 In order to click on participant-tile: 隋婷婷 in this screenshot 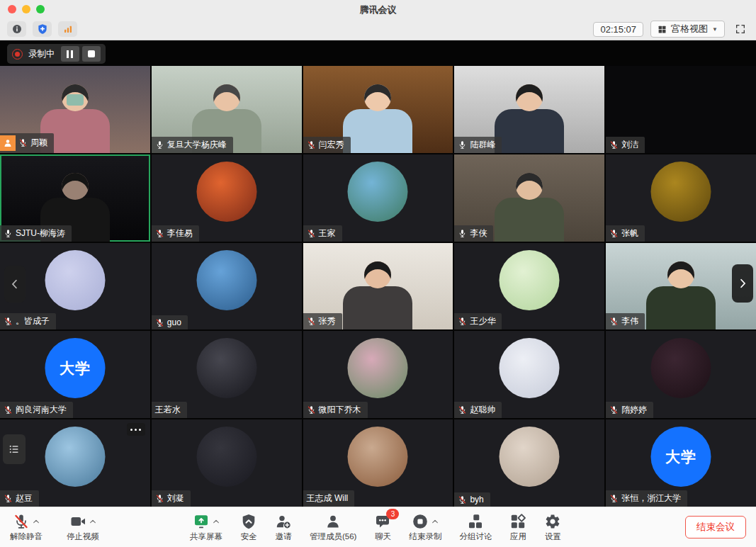, I will do `click(681, 374)`.